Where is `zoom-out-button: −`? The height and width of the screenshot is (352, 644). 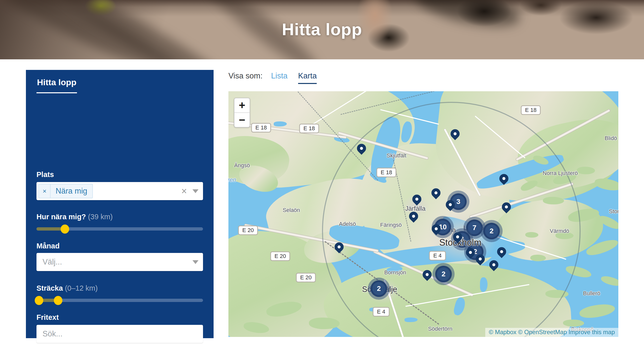
zoom-out-button: − is located at coordinates (242, 120).